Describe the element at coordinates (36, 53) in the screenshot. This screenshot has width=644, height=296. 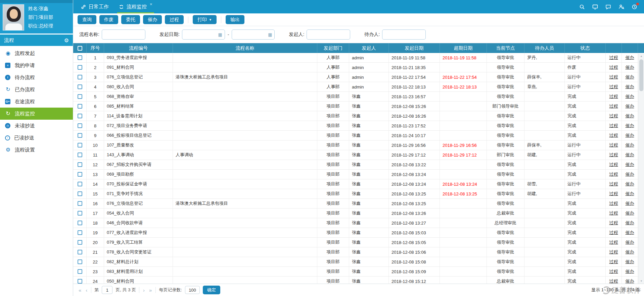
I see `sidebar-item-broadcast: ◉流程发起` at that location.